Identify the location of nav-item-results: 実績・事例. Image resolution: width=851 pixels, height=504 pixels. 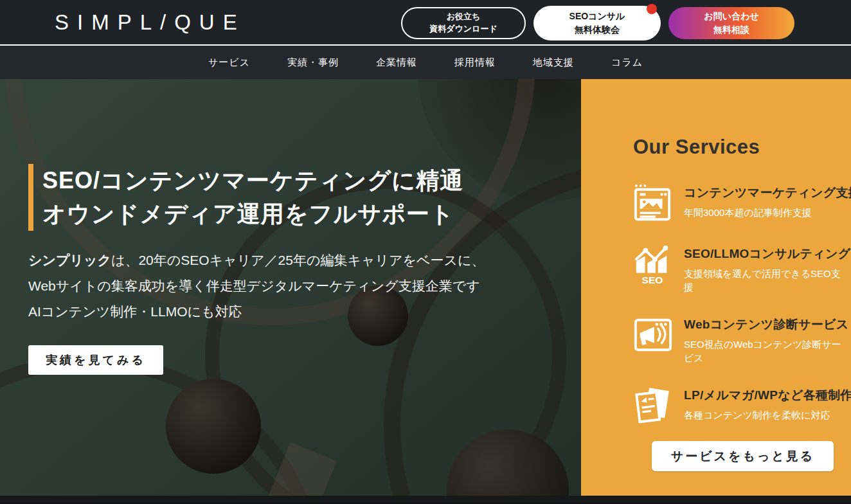
(313, 63).